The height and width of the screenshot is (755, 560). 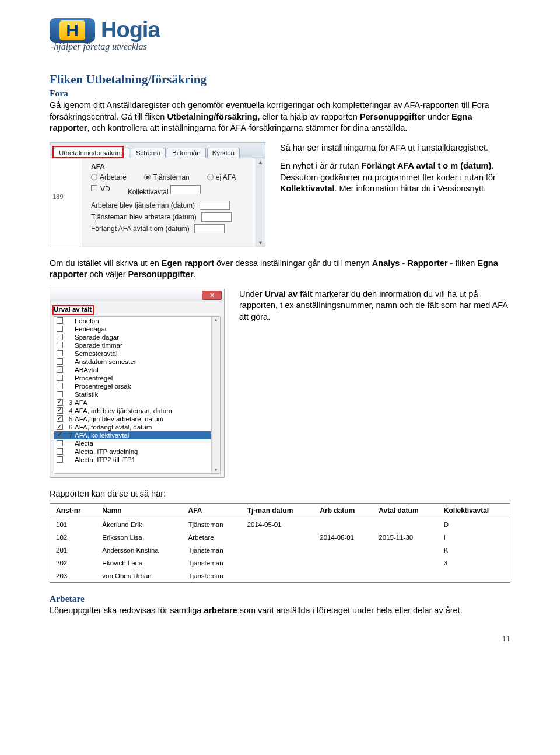 What do you see at coordinates (187, 153) in the screenshot?
I see `tab-bilforman: Bilförmån` at bounding box center [187, 153].